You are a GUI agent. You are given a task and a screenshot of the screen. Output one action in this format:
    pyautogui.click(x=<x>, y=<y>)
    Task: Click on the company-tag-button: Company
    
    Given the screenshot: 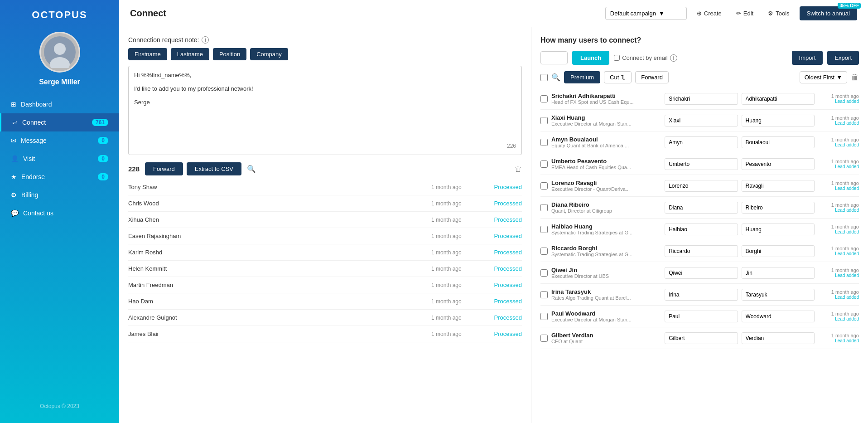 What is the action you would take?
    pyautogui.click(x=269, y=54)
    